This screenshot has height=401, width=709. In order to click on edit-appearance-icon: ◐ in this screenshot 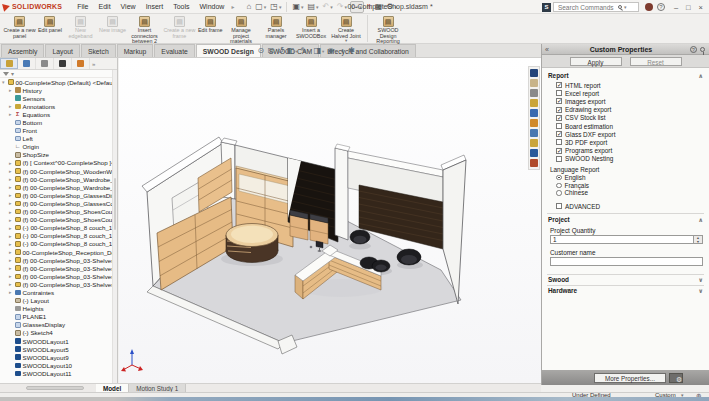, I will do `click(342, 51)`.